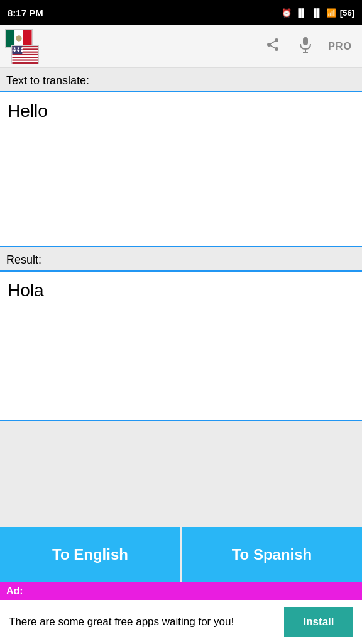 The image size is (362, 644). I want to click on share-button, so click(273, 47).